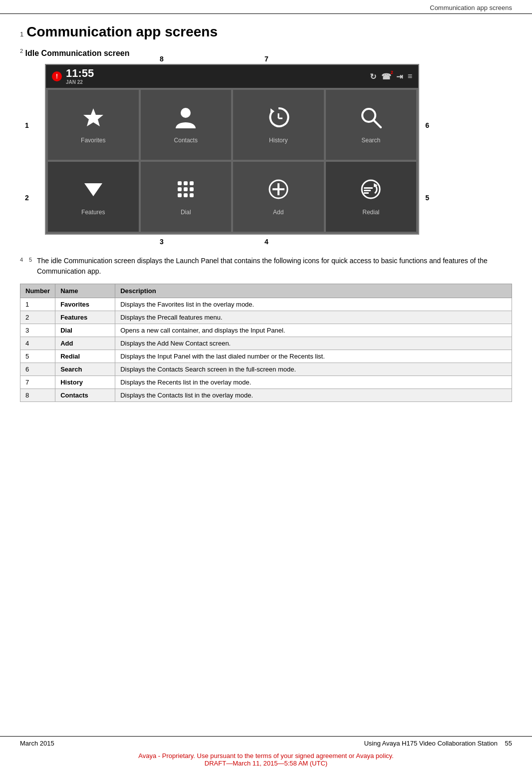  Describe the element at coordinates (85, 305) in the screenshot. I see `table-cell-name: Favorites` at that location.